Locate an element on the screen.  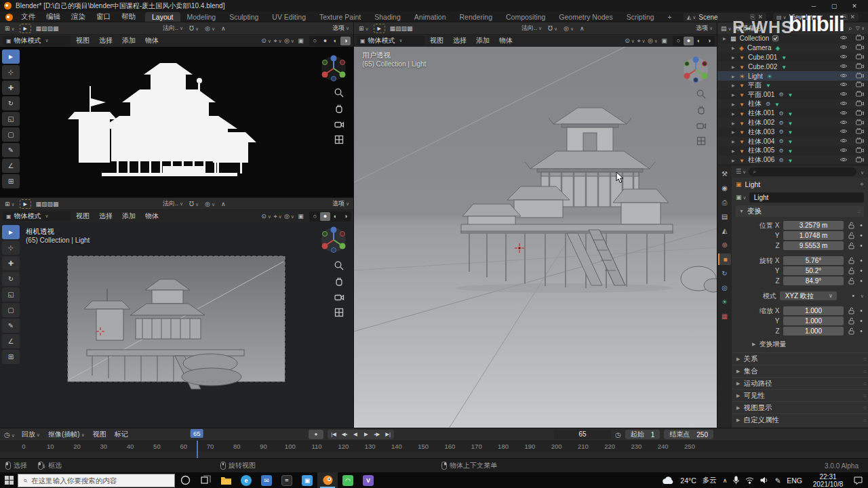
section-collections: ▶ 集合 ≡ is located at coordinates (800, 371).